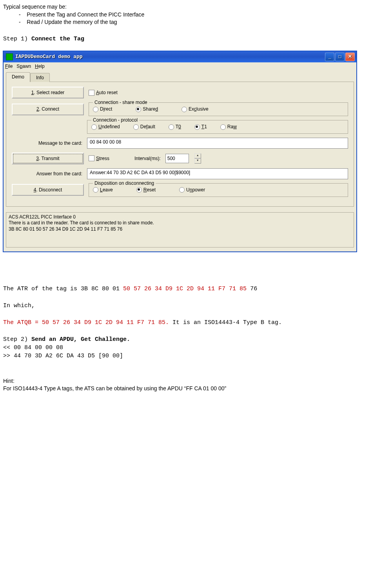 The width and height of the screenshot is (392, 568). Describe the element at coordinates (86, 322) in the screenshot. I see `atqb-red: The ATQB = 50 57 26 34 D9 1C 2D 94 11 F7…` at that location.